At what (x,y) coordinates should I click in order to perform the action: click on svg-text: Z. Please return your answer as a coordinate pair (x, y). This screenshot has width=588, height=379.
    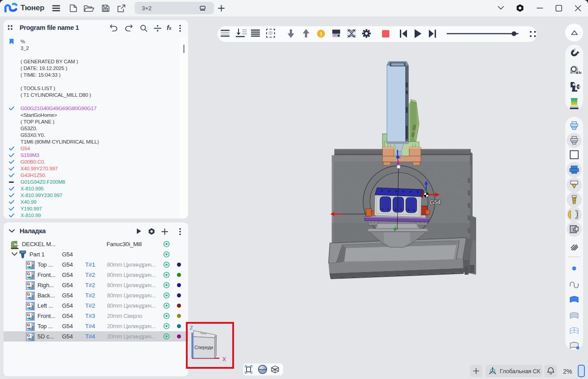
    Looking at the image, I should click on (192, 328).